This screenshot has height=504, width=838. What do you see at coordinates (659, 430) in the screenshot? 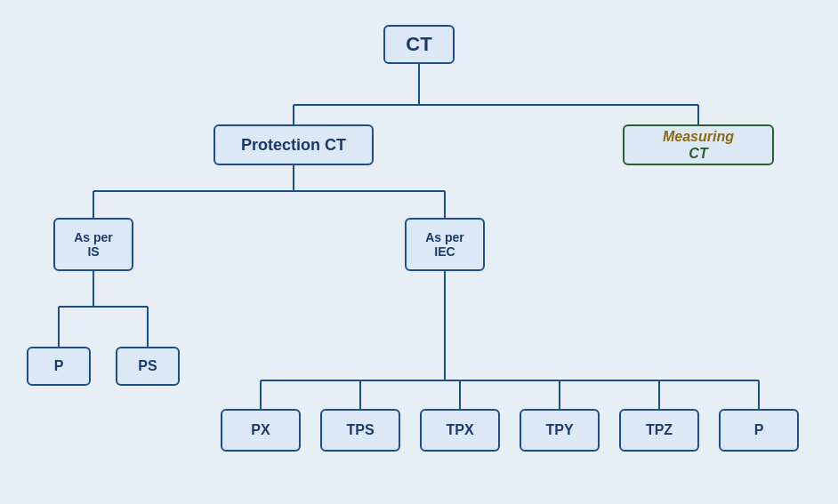
I see `tpz-node: TPZ` at bounding box center [659, 430].